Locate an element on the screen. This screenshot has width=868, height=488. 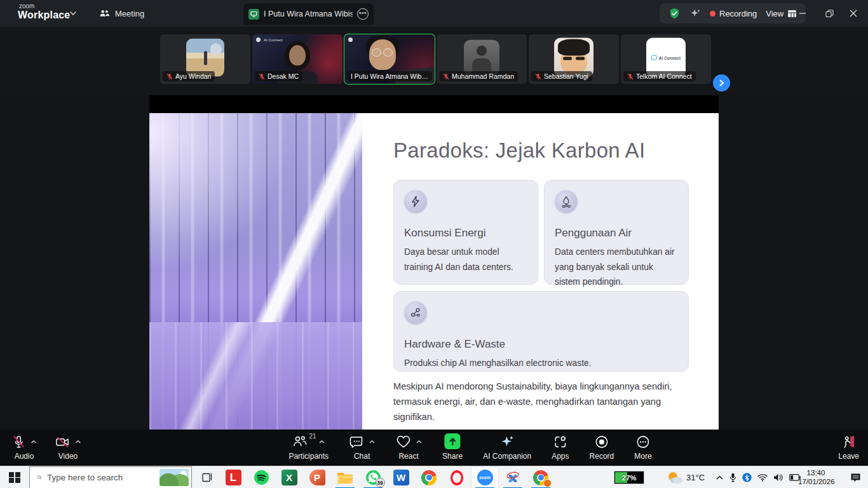
start-button is located at coordinates (15, 477).